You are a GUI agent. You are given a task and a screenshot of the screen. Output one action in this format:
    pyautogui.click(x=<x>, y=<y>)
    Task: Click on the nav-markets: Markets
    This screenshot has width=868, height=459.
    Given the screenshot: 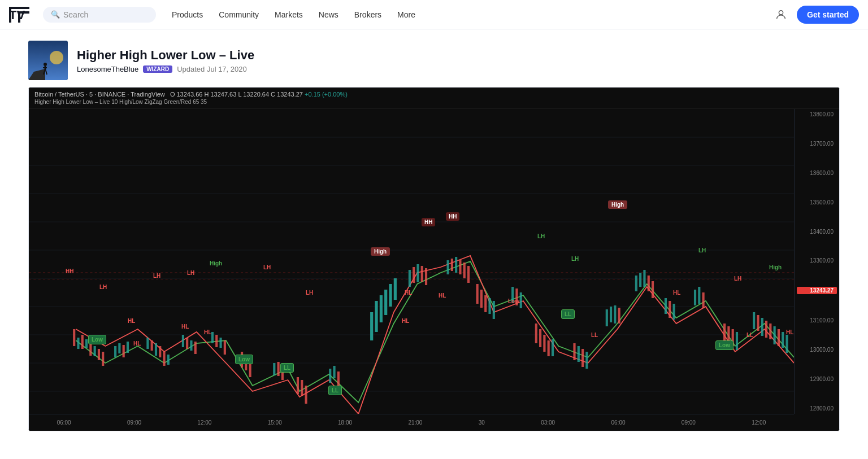 What is the action you would take?
    pyautogui.click(x=289, y=15)
    